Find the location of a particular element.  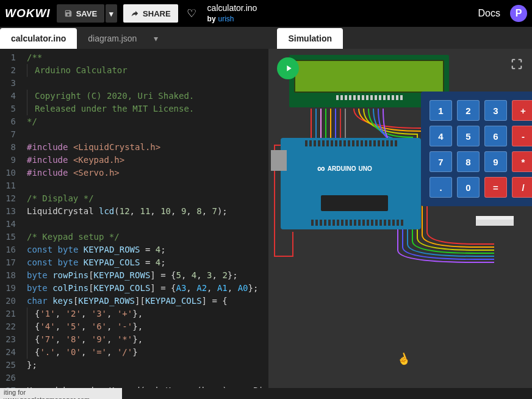

keypad-key-+: + is located at coordinates (522, 110).